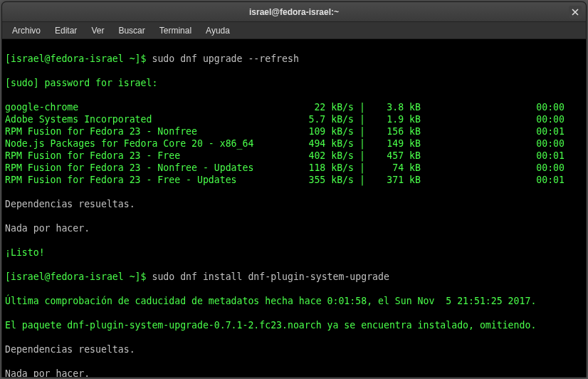 This screenshot has width=588, height=379. I want to click on repo-size: 457 kB, so click(396, 155).